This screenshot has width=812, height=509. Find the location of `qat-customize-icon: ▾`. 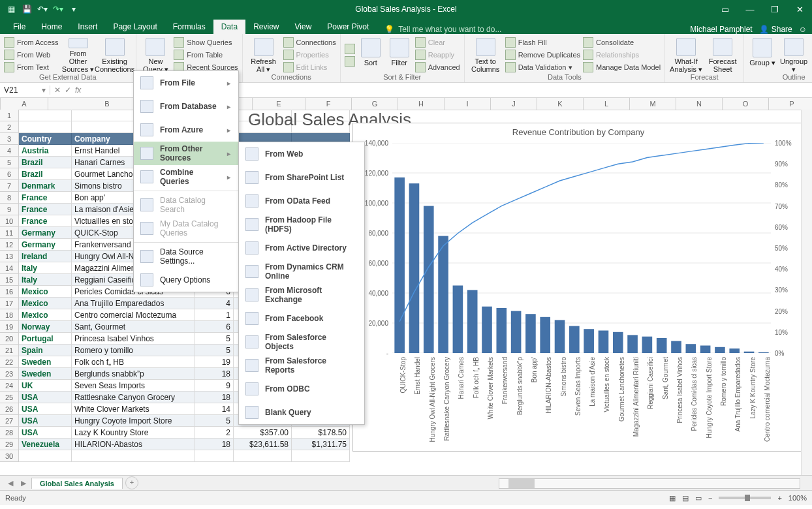

qat-customize-icon: ▾ is located at coordinates (74, 9).